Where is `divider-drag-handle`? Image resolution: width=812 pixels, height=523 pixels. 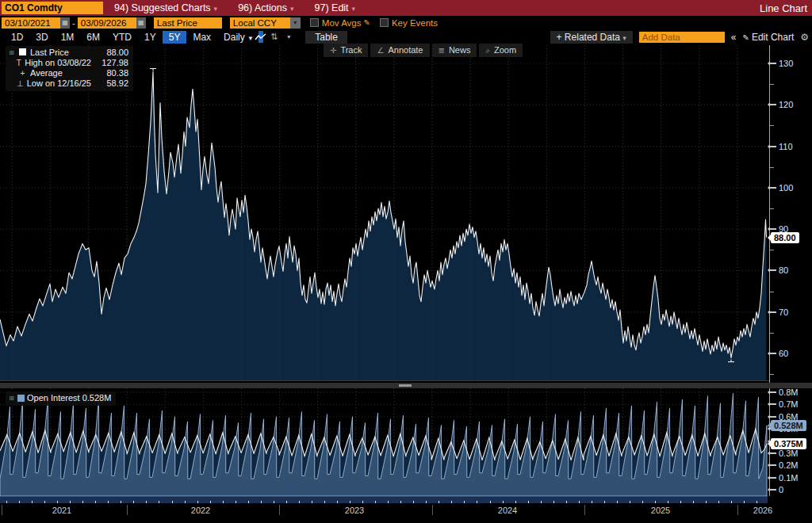 divider-drag-handle is located at coordinates (405, 385).